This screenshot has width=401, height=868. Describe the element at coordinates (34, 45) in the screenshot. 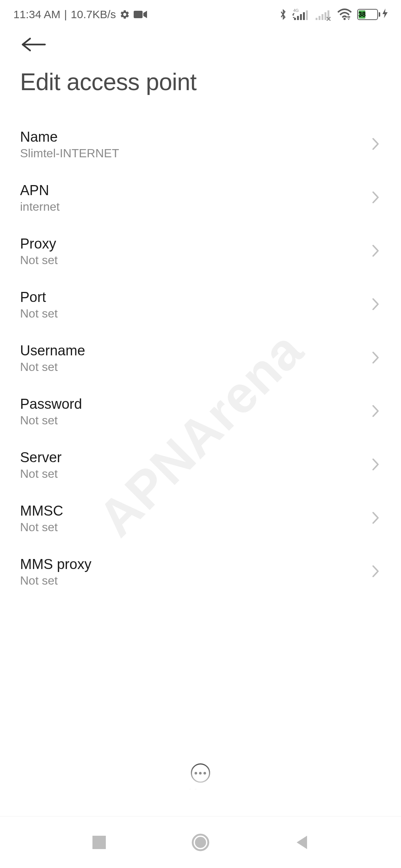

I see `arrow-left-icon` at that location.